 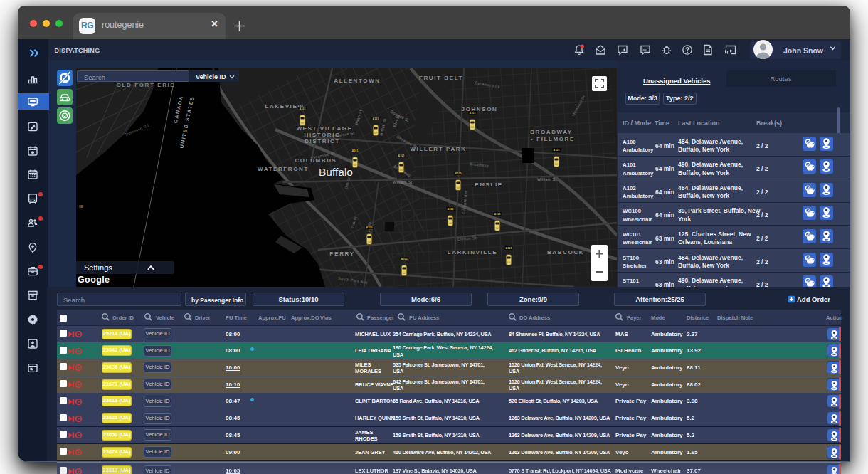 What do you see at coordinates (472, 252) in the screenshot?
I see `svg-text: LARKINVILLE` at bounding box center [472, 252].